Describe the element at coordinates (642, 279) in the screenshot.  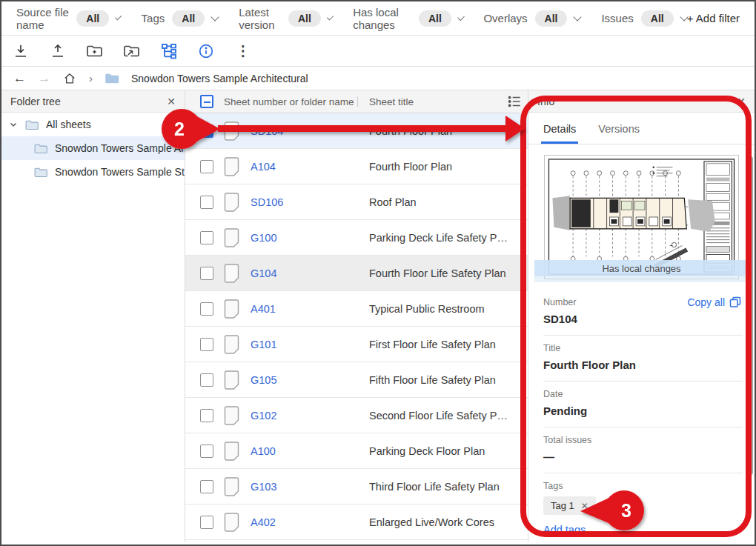
I see `caption-shadow` at that location.